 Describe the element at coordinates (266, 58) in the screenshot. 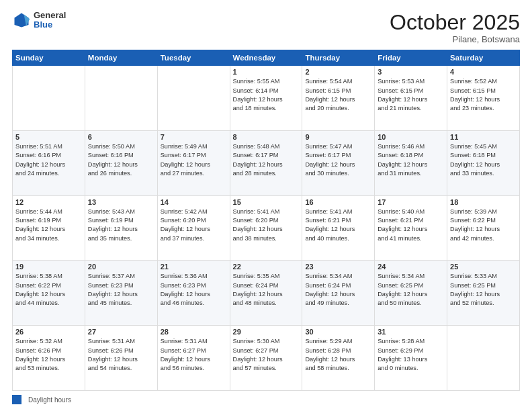

I see `calendar-header-row: SundayMondayTuesdayWednesdayThursdayFrid…` at that location.